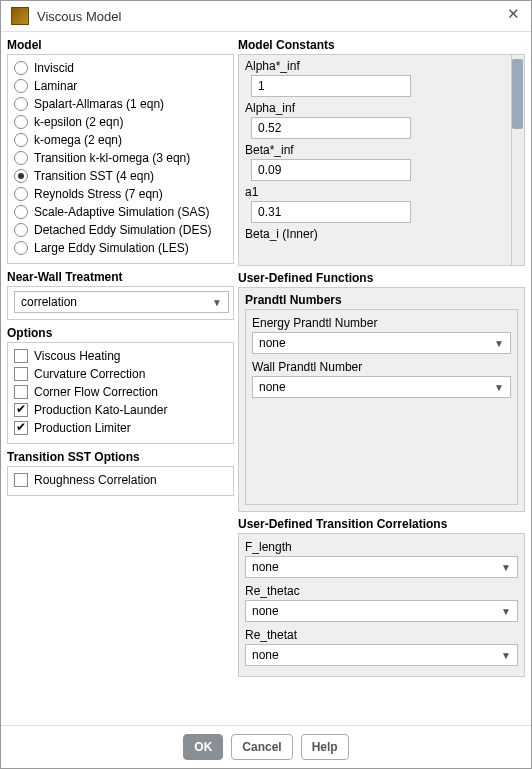  What do you see at coordinates (122, 176) in the screenshot?
I see `model-option: Transition SST (4 eqn)` at bounding box center [122, 176].